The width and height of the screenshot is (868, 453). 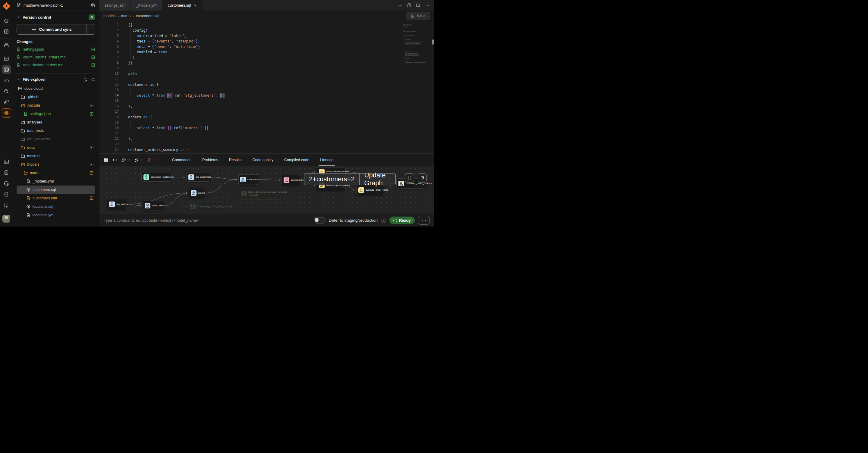 I want to click on rail-item-notebook, so click(x=6, y=32).